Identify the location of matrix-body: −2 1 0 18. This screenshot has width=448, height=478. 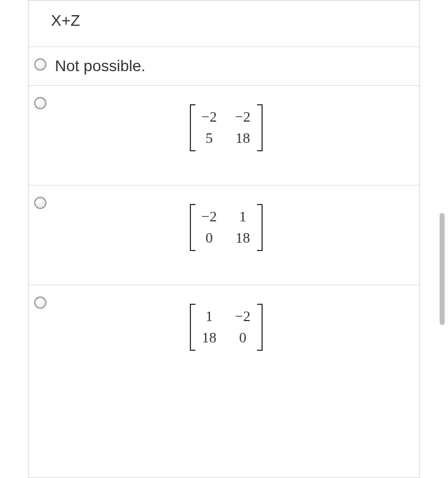
(226, 228).